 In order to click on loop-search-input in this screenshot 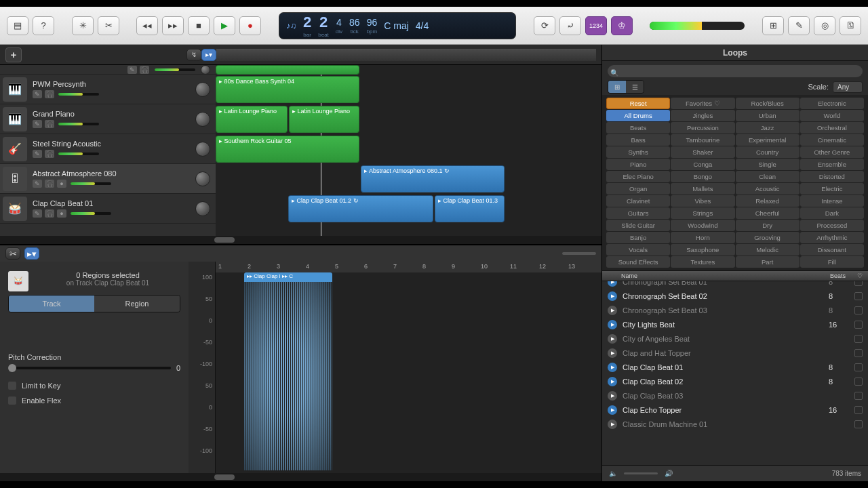, I will do `click(735, 71)`.